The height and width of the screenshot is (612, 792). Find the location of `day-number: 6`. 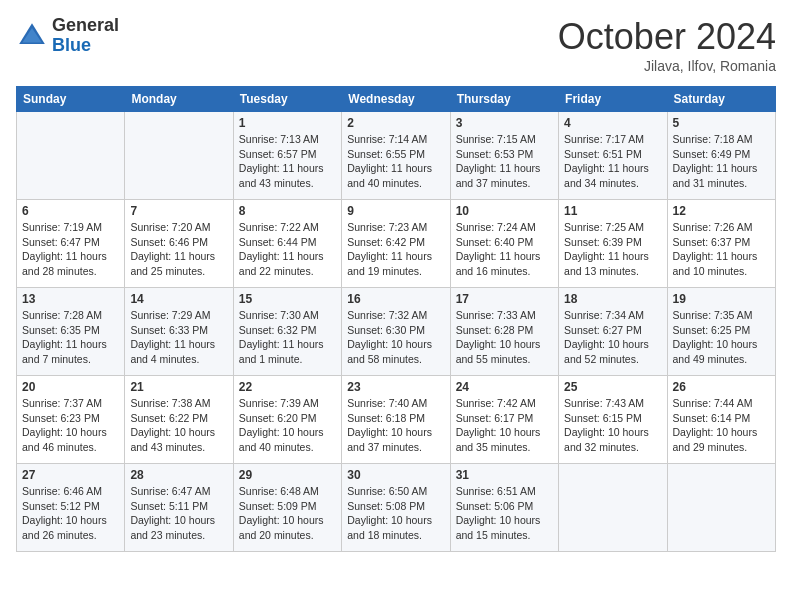

day-number: 6 is located at coordinates (70, 211).